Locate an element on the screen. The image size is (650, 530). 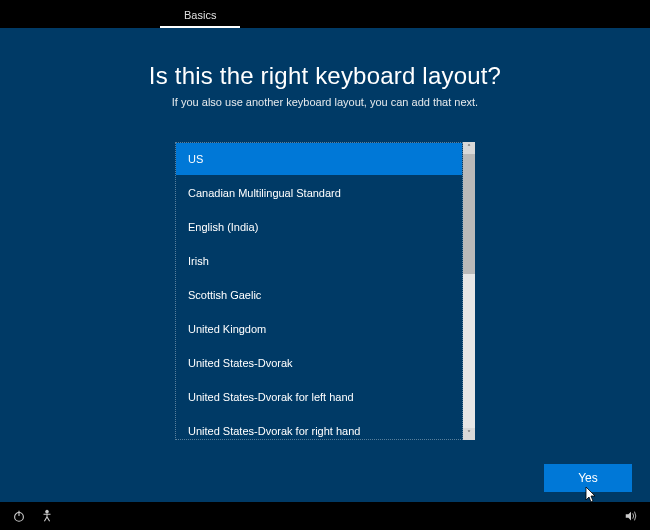
keyboard-layout-item: US is located at coordinates (319, 159).